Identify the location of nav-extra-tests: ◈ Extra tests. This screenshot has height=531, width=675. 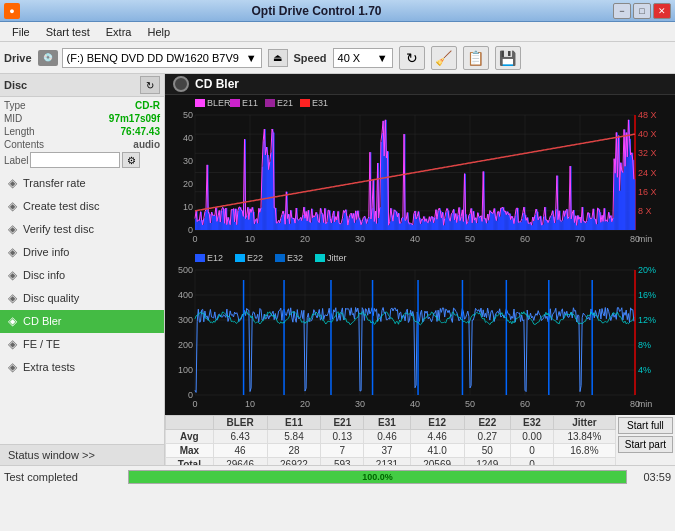
(82, 368).